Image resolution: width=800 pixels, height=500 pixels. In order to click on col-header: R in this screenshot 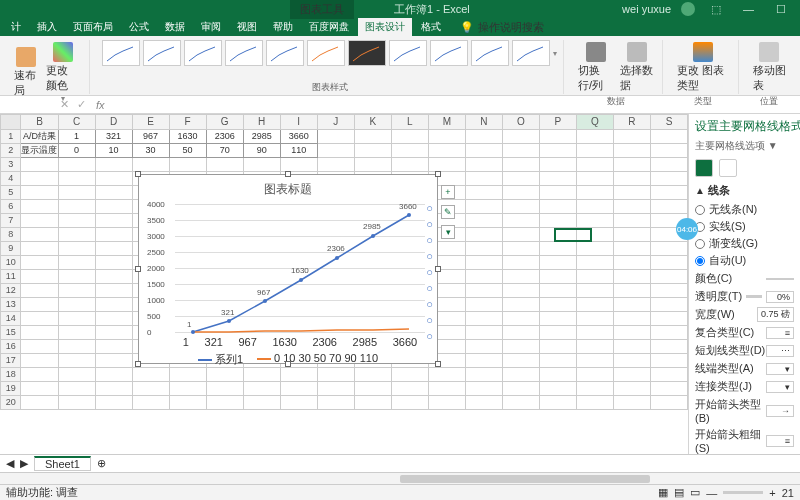, I will do `click(632, 122)`.